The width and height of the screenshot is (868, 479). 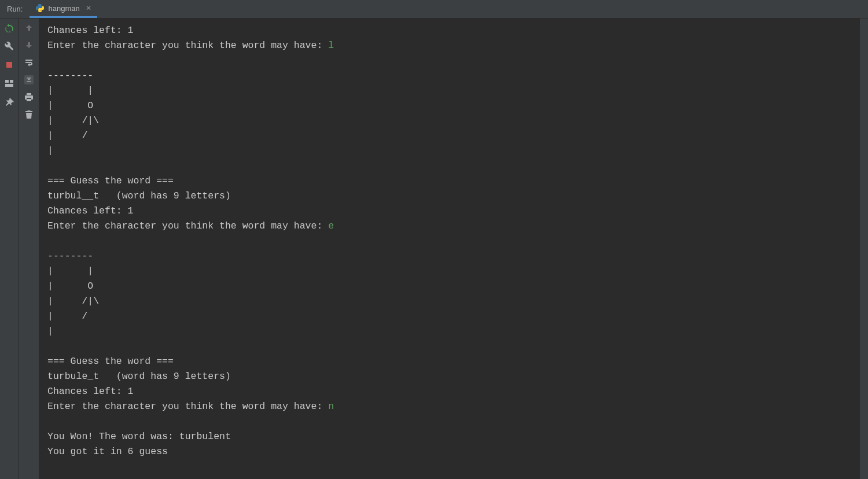 What do you see at coordinates (139, 376) in the screenshot?
I see `console-line: turbule_t (word has 9 letters)` at bounding box center [139, 376].